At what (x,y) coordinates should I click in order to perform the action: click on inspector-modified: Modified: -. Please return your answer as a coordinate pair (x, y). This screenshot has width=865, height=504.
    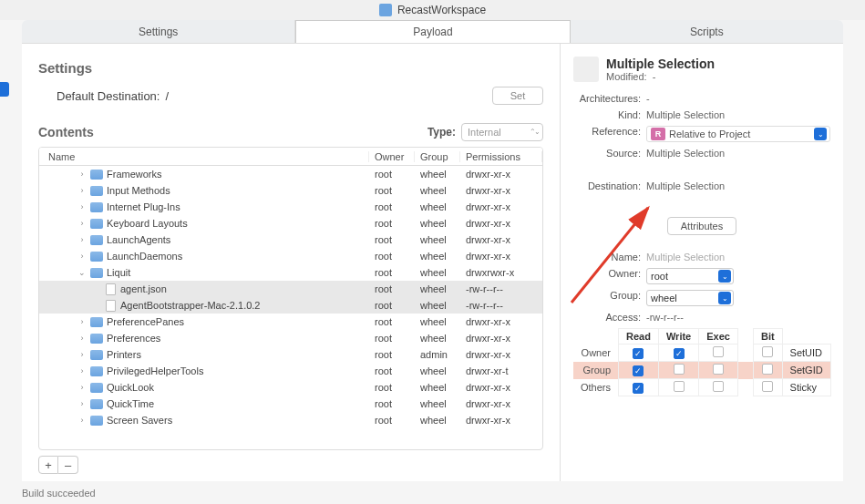
    Looking at the image, I should click on (660, 77).